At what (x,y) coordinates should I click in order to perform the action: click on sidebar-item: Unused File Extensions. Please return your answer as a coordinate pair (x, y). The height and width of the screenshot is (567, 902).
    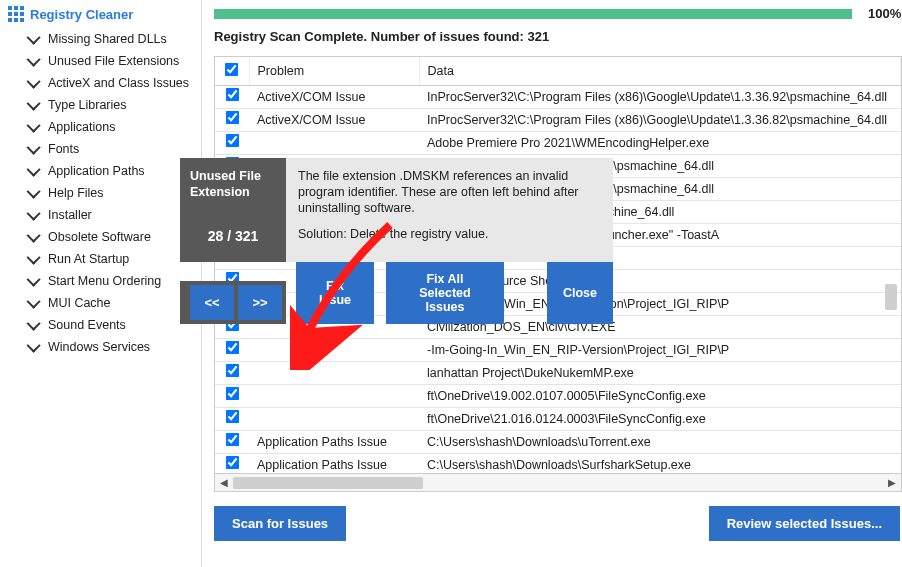
    Looking at the image, I should click on (104, 61).